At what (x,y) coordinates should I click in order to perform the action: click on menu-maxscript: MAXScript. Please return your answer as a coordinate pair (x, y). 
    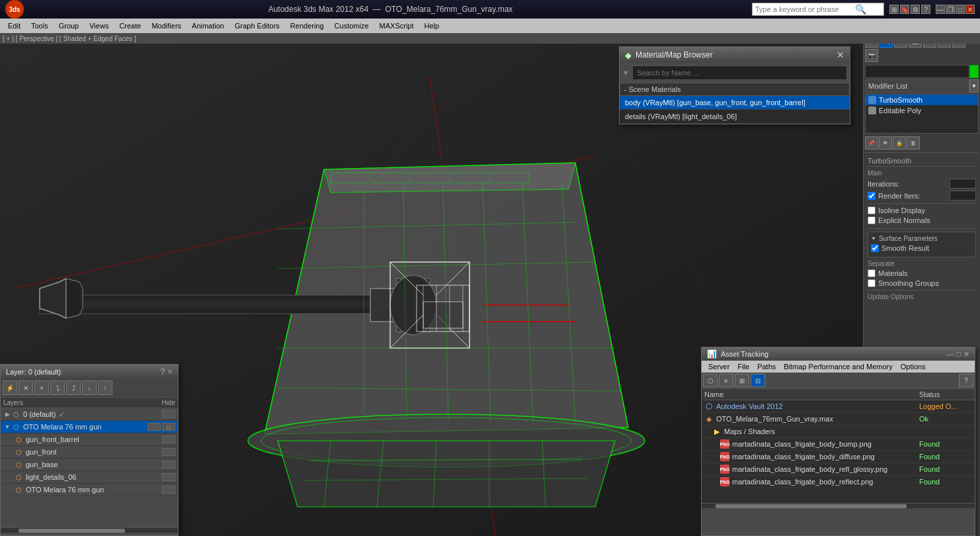
    Looking at the image, I should click on (397, 26).